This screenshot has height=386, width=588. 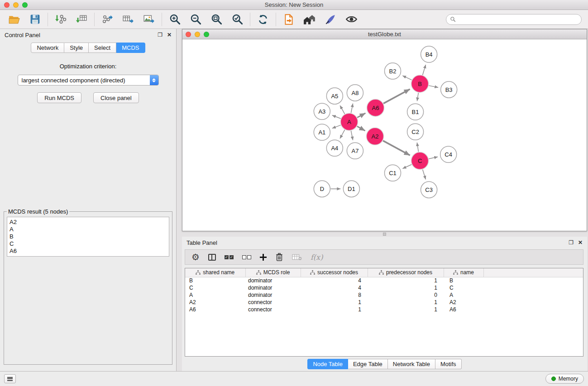 What do you see at coordinates (273, 272) in the screenshot?
I see `column-header-mcds-role: MCDS role` at bounding box center [273, 272].